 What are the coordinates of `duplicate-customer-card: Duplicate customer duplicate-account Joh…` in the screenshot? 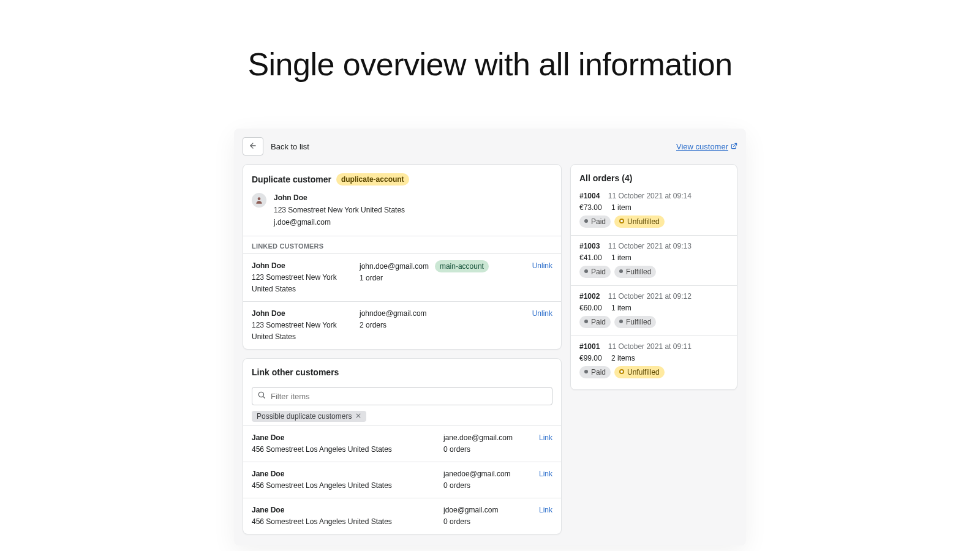 It's located at (402, 257).